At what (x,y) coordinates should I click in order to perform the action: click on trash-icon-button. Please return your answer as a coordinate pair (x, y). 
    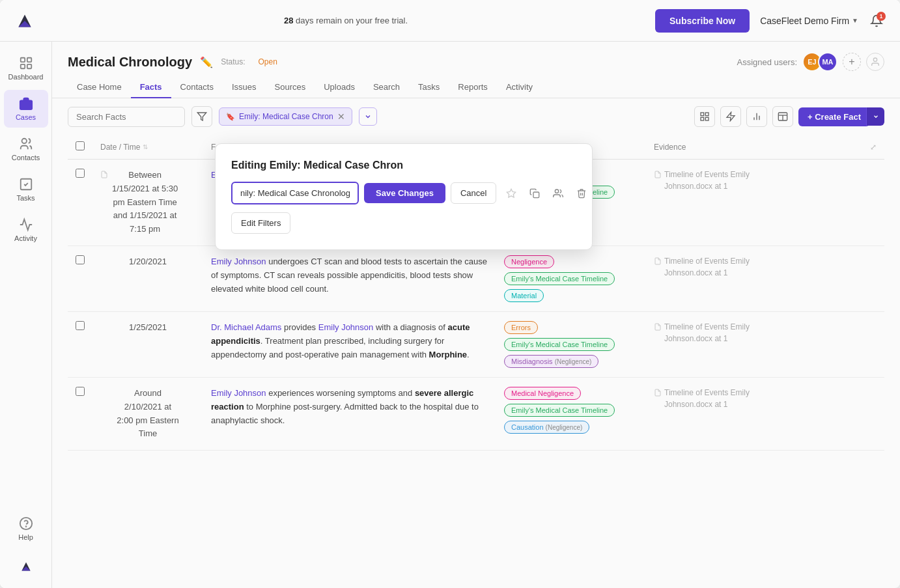
    Looking at the image, I should click on (582, 193).